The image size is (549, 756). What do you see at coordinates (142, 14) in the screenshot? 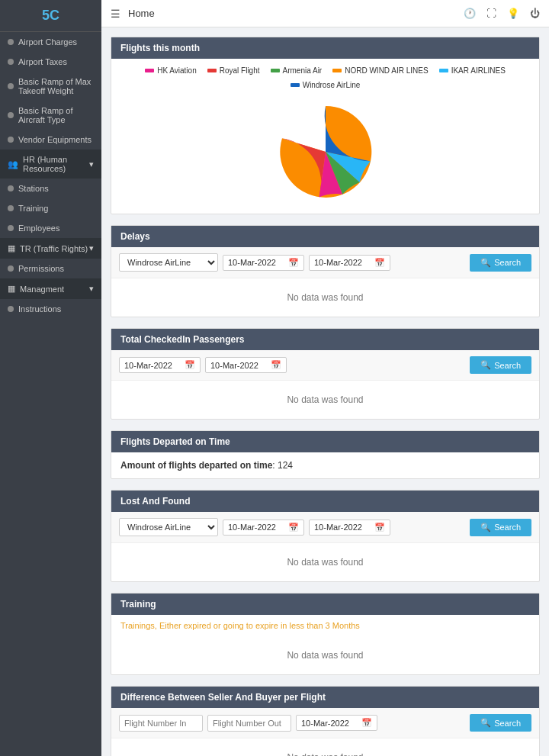
I see `topbar-title: Home` at bounding box center [142, 14].